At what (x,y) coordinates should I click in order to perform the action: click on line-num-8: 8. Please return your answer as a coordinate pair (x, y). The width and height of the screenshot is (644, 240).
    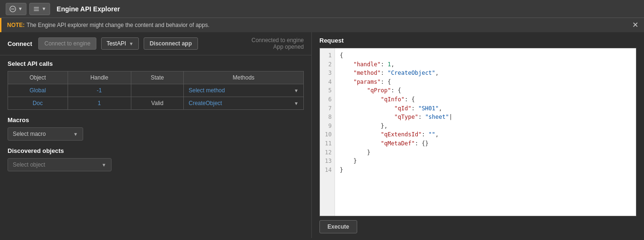
    Looking at the image, I should click on (328, 117).